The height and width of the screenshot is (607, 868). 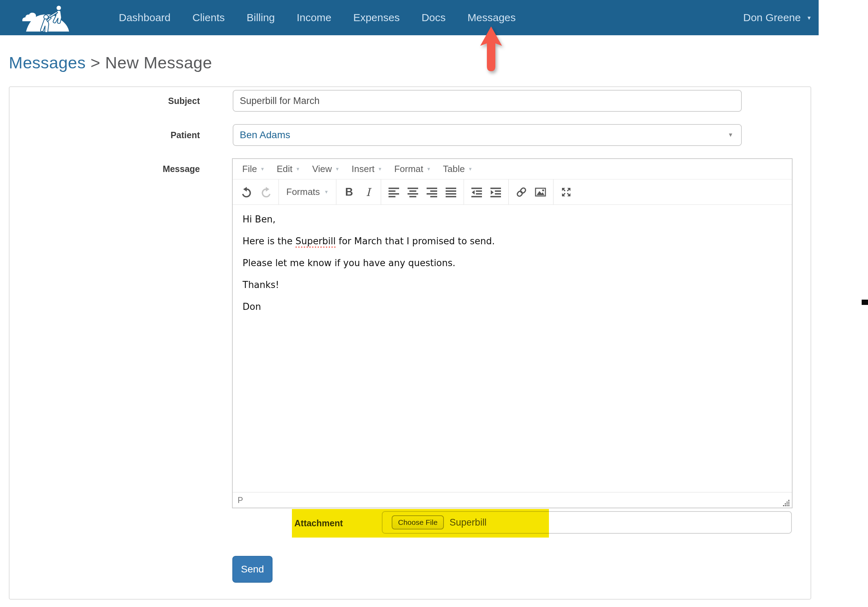 What do you see at coordinates (158, 63) in the screenshot?
I see `page-title: New Message` at bounding box center [158, 63].